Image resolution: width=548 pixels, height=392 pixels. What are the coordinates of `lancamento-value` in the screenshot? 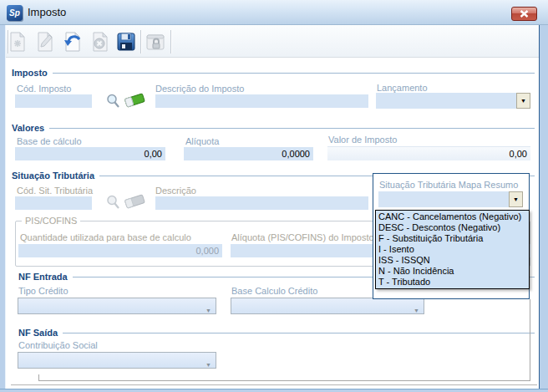 It's located at (446, 100).